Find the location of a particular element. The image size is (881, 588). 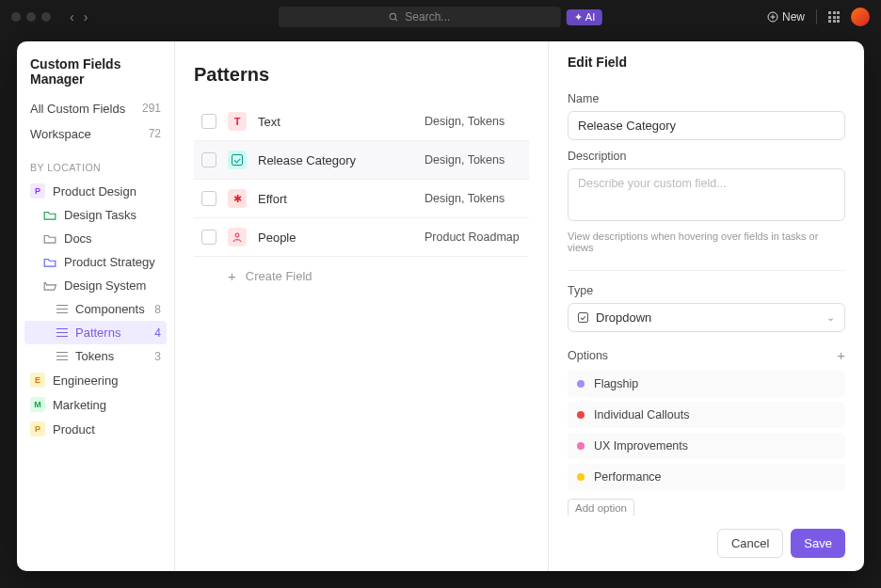

sidebar-title: Custom Fields Manager is located at coordinates (96, 76).